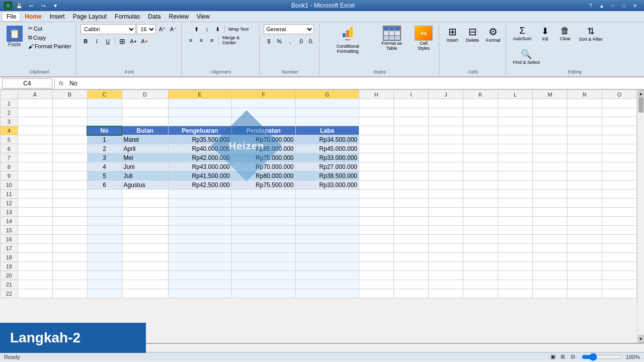 This screenshot has width=644, height=362. I want to click on cell-C1, so click(105, 104).